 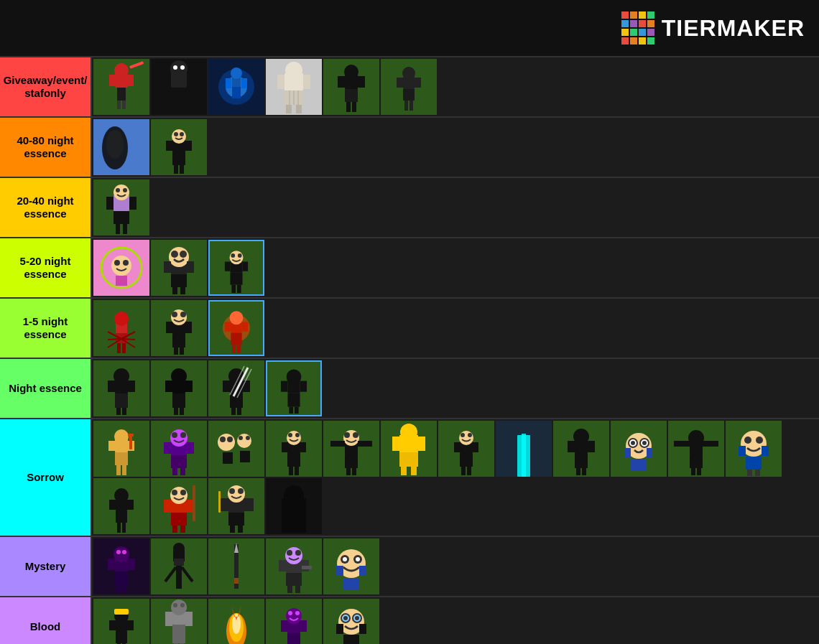 What do you see at coordinates (410, 208) in the screenshot?
I see `tier-row-20-40: 20-40 night essence` at bounding box center [410, 208].